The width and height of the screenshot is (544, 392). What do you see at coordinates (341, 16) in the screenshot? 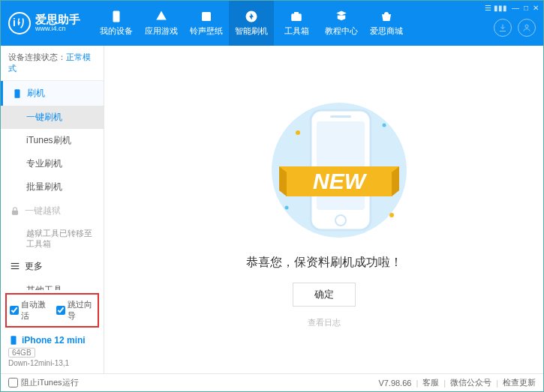
I see `tutorial-icon` at bounding box center [341, 16].